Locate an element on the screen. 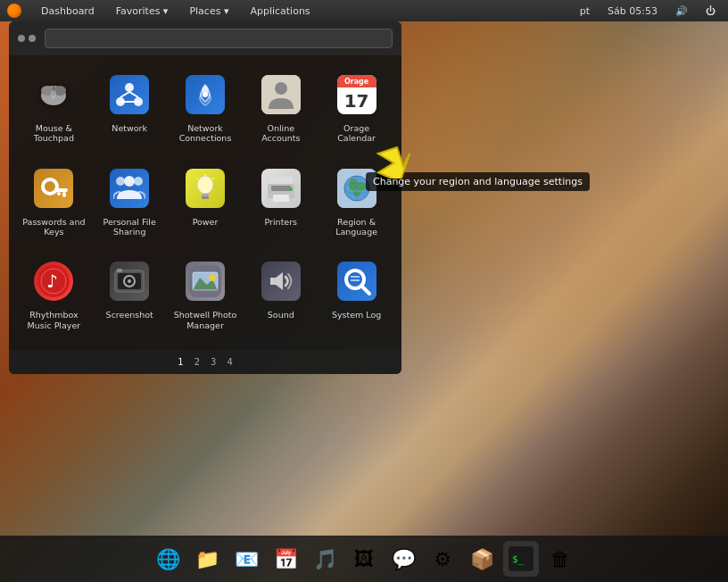 The width and height of the screenshot is (728, 582). sound-icon is located at coordinates (281, 281).